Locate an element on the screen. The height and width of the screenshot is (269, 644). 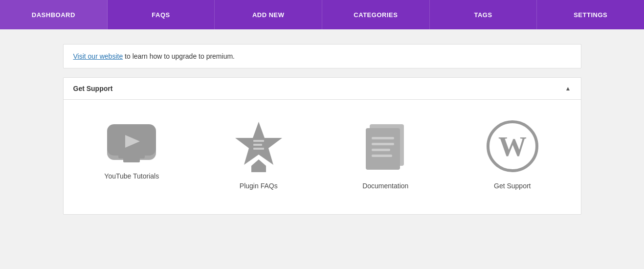
support-panel-title: Get Support is located at coordinates (93, 89).